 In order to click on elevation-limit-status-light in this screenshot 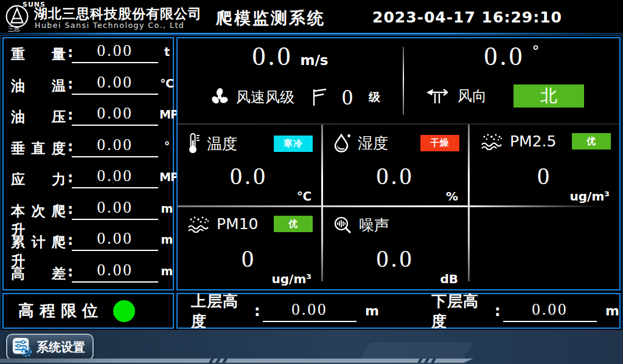, I will do `click(124, 311)`.